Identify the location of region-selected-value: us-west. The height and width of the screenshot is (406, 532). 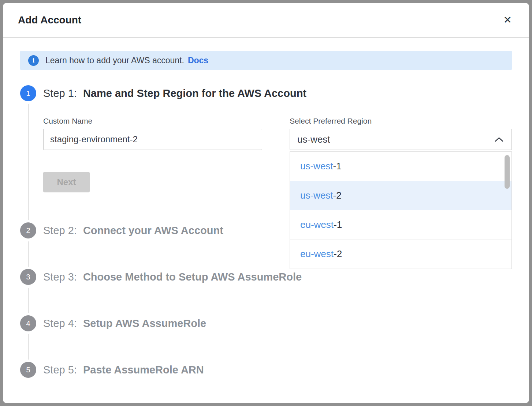
(314, 140).